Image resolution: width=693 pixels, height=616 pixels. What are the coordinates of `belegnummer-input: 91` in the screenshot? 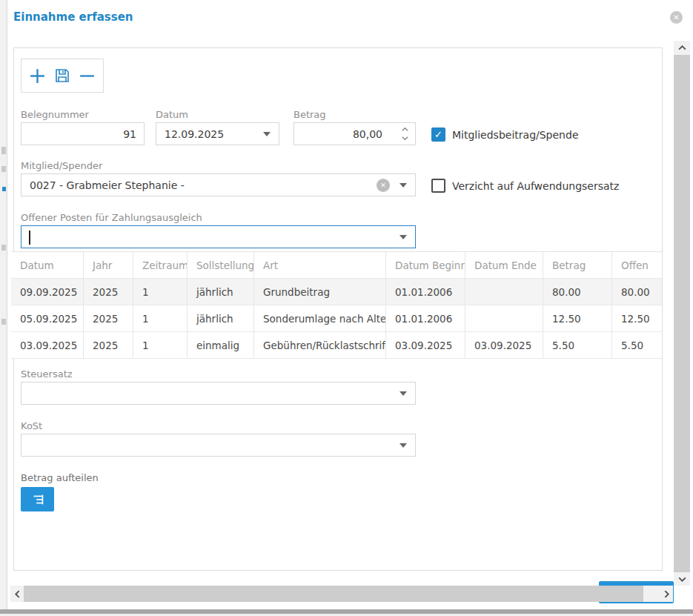 It's located at (83, 133).